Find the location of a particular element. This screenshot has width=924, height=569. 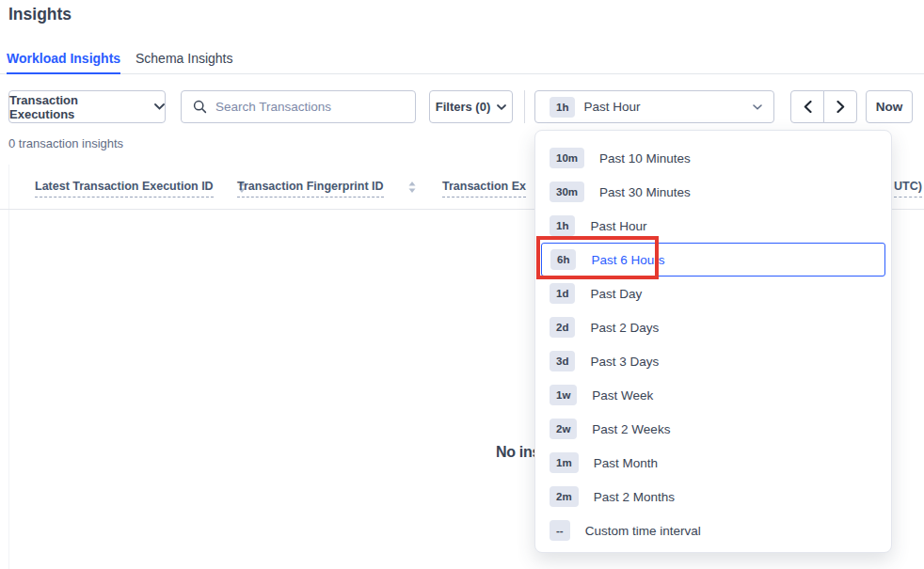

time-option-past-month: 1m Past Month is located at coordinates (713, 463).